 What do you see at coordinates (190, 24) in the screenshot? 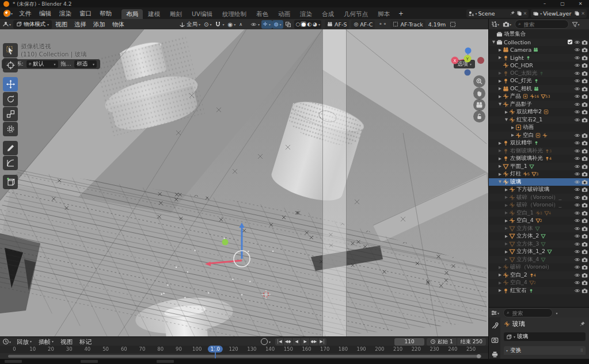
I see `orientation-dropdown: 全局 ▾` at bounding box center [190, 24].